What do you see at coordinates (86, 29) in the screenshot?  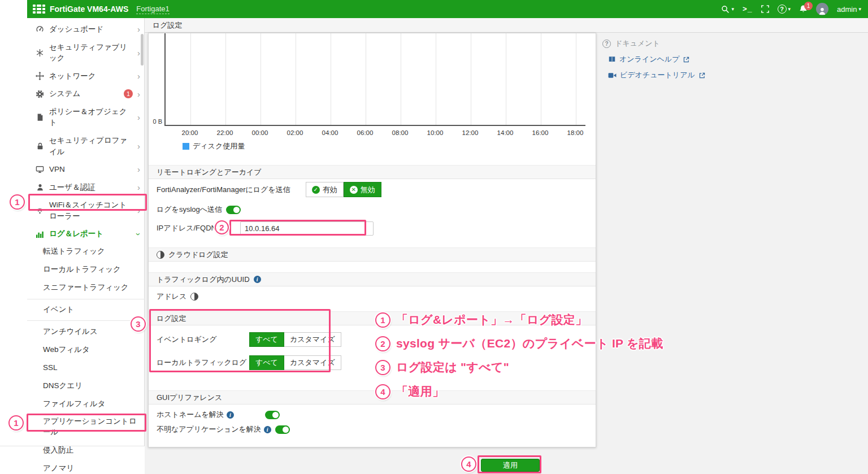 I see `sidebar-item-dashboard: ダッシュボード ›` at bounding box center [86, 29].